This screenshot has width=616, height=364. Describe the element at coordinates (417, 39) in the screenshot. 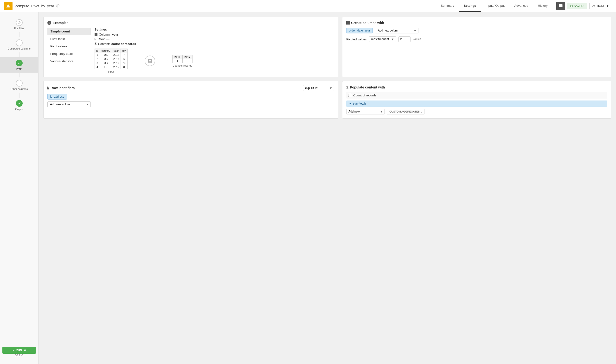

I see `values-label: values` at that location.